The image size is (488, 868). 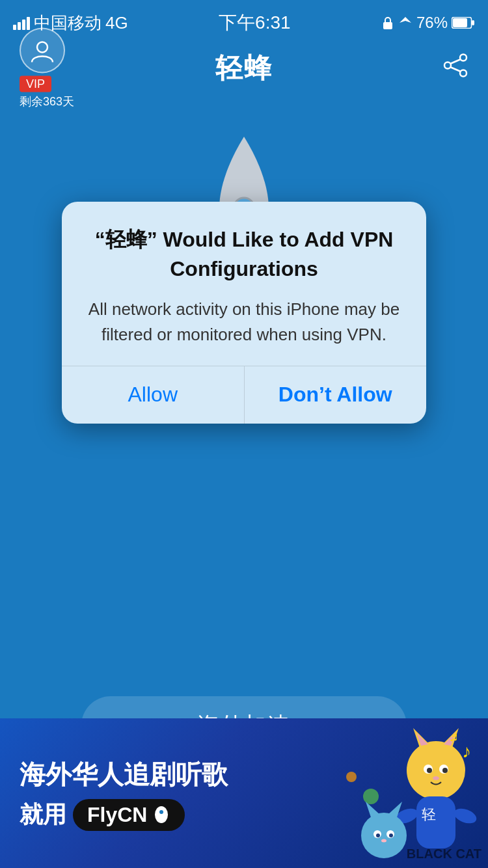 What do you see at coordinates (405, 23) in the screenshot?
I see `location-icon` at bounding box center [405, 23].